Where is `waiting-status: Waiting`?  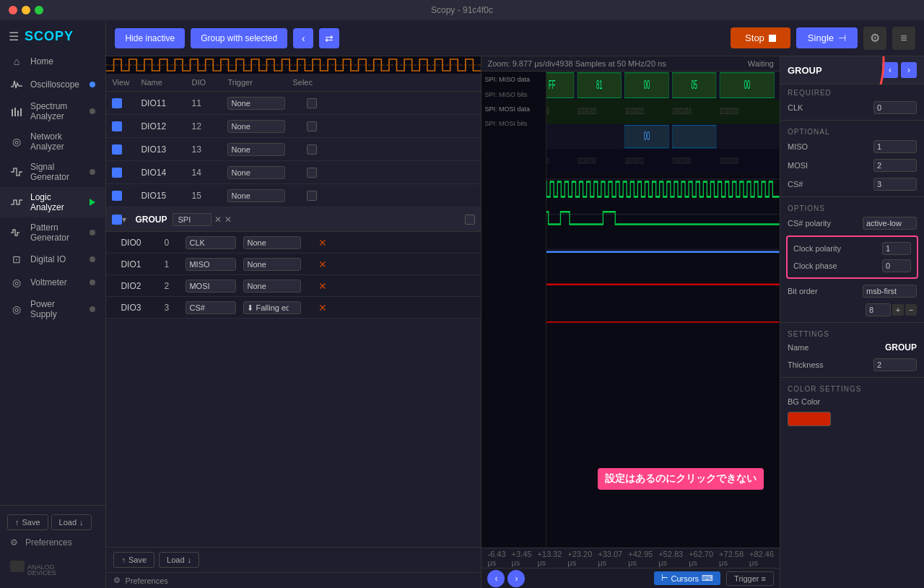 waiting-status: Waiting is located at coordinates (761, 64).